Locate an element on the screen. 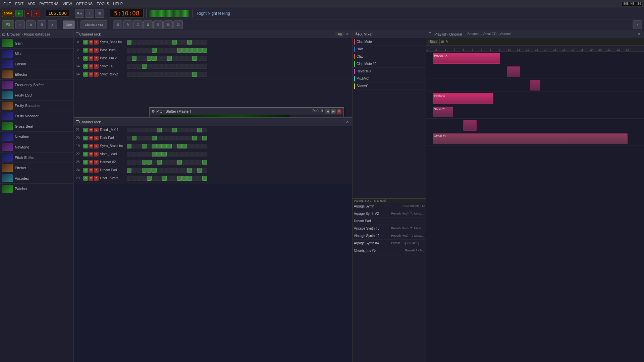  channel-row: 21GMSRhod._MX 1 is located at coordinates (213, 130).